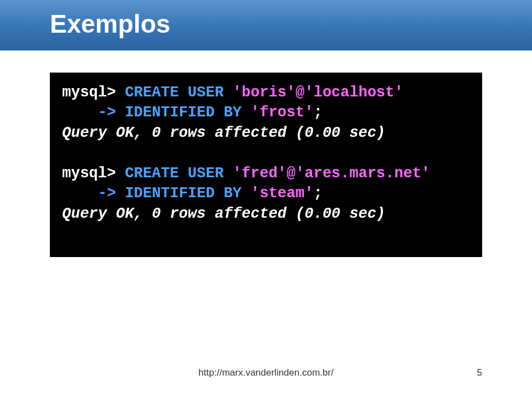  Describe the element at coordinates (331, 173) in the screenshot. I see `code-string: 'fred'@'ares.mars.net'` at that location.